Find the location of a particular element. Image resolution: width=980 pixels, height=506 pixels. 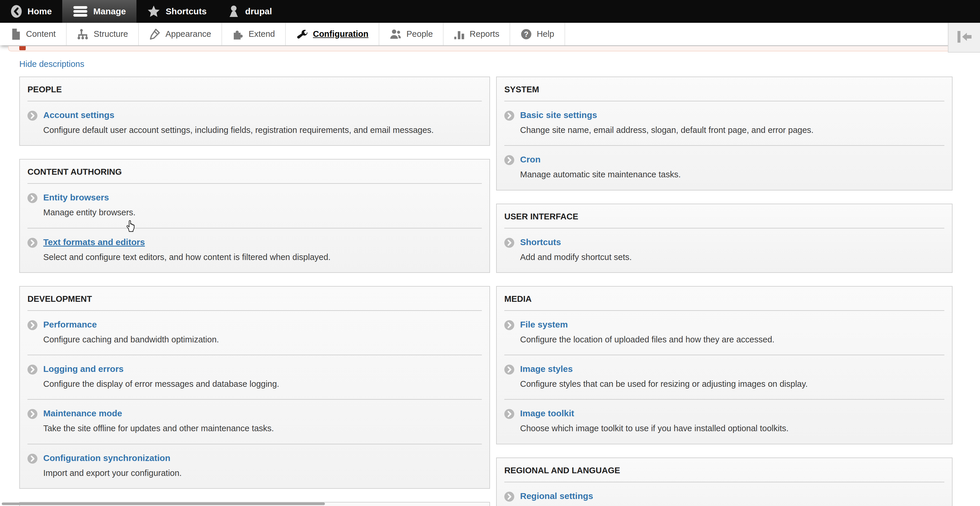

tab-label: Content is located at coordinates (41, 34).